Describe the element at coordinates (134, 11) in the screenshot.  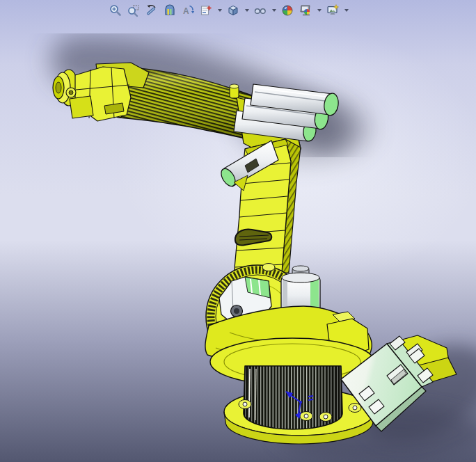
I see `zoom-to-area-button` at that location.